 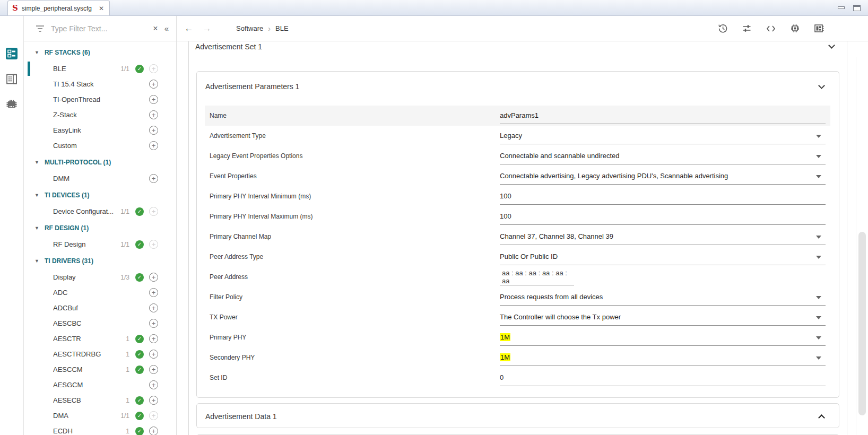 I want to click on expand-data-icon, so click(x=821, y=418).